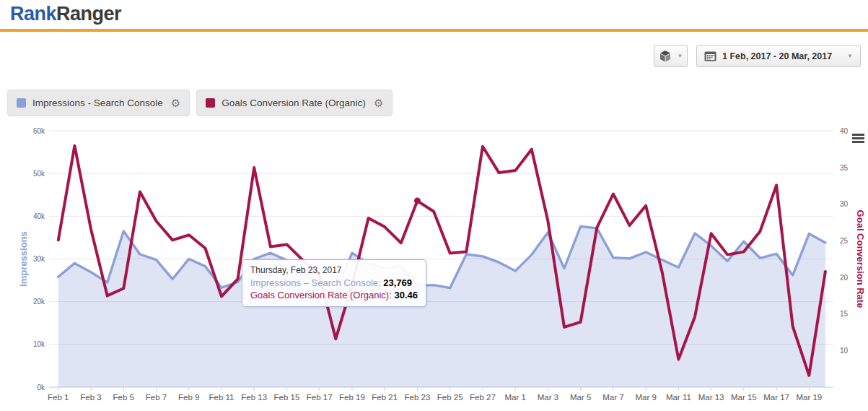 The height and width of the screenshot is (411, 868). Describe the element at coordinates (39, 344) in the screenshot. I see `svg-text: 10k` at that location.